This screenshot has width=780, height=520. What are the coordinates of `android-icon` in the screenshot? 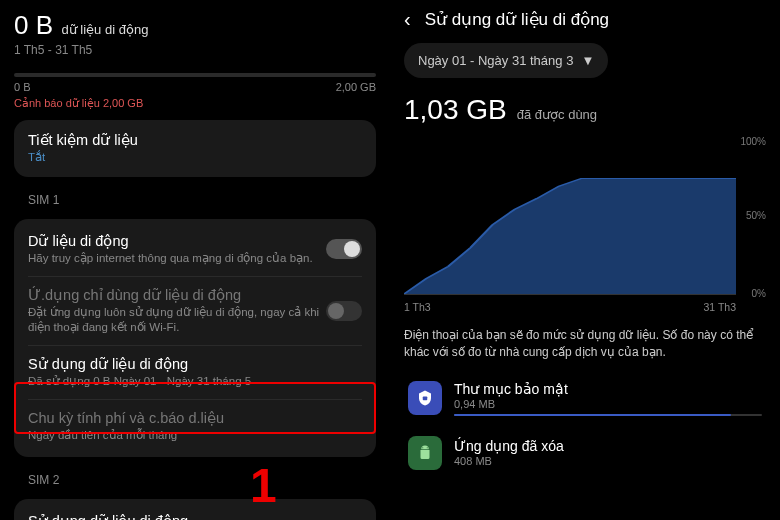 It's located at (425, 453).